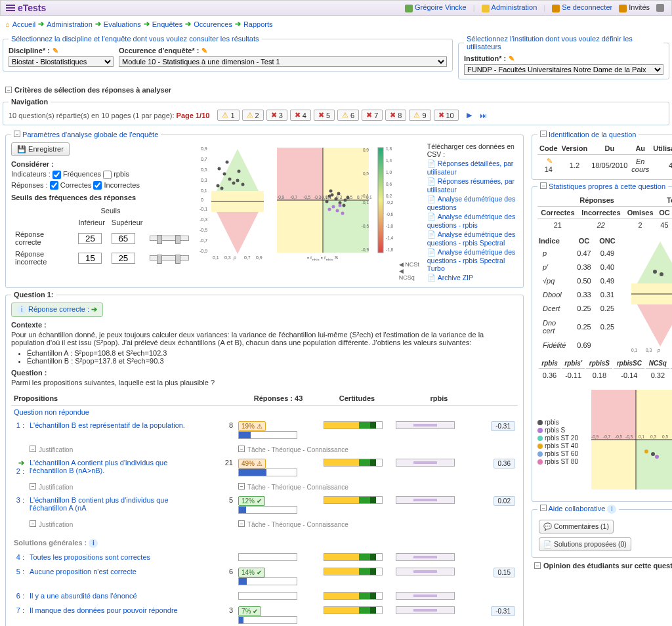 This screenshot has height=626, width=672. What do you see at coordinates (10, 8) in the screenshot?
I see `menu-icon` at bounding box center [10, 8].